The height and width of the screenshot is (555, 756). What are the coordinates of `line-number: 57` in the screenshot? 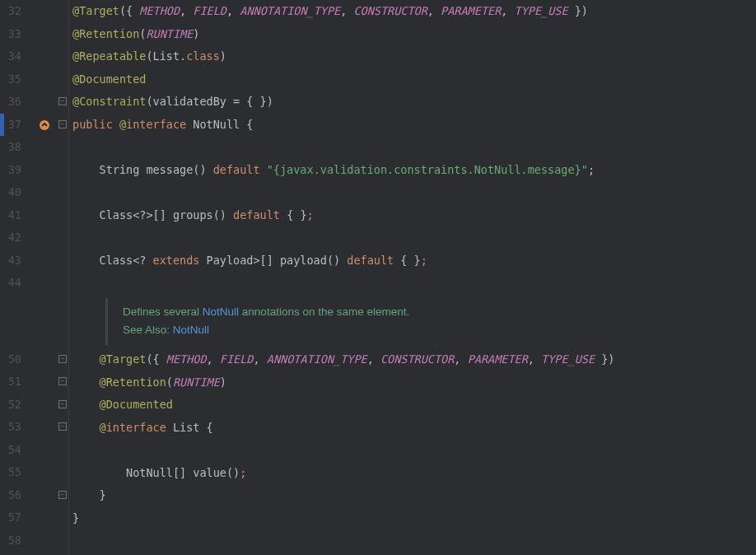 It's located at (11, 518).